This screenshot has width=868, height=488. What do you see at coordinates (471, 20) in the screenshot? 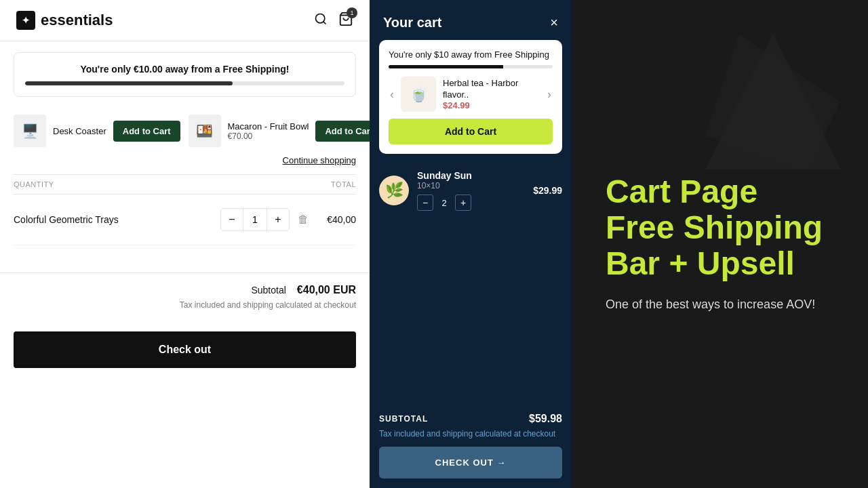
I see `cart-drawer-header: Your cart ×` at bounding box center [471, 20].